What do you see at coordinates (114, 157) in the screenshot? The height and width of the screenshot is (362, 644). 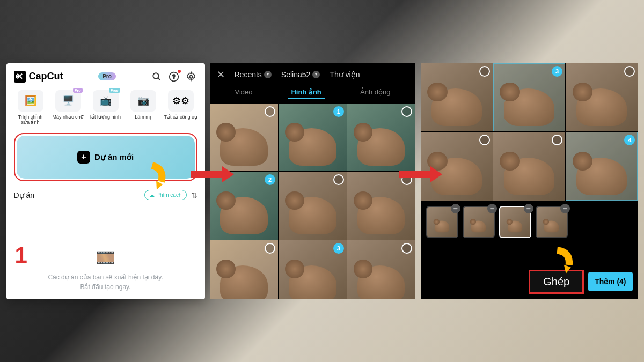 I see `new-project-label: Dự án mới` at bounding box center [114, 157].